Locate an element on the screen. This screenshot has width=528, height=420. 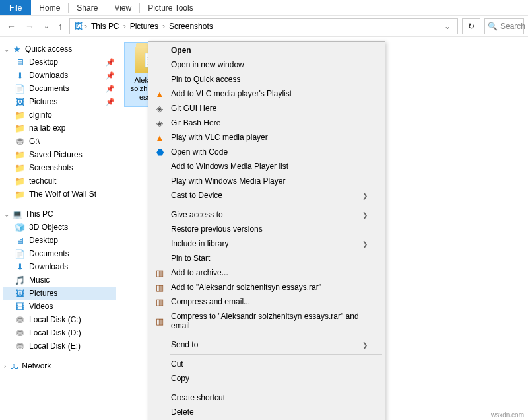
sidebar-item-savedpictures: 📁Saved Pictures is located at coordinates (59, 155).